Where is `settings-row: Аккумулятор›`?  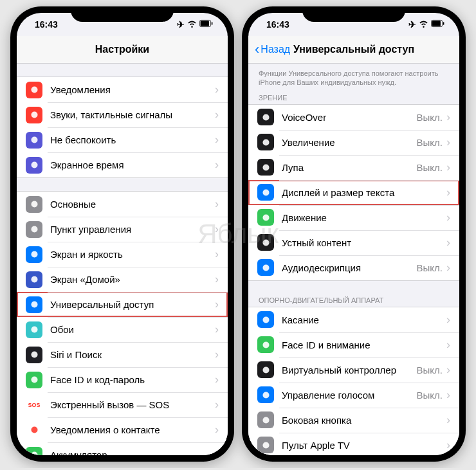
settings-row: Аккумулятор› is located at coordinates (122, 449).